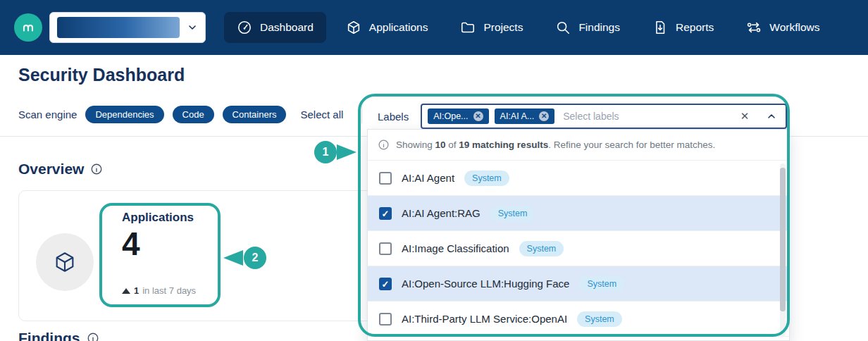 This screenshot has width=868, height=341. What do you see at coordinates (255, 258) in the screenshot?
I see `annotation-number-2: 2` at bounding box center [255, 258].